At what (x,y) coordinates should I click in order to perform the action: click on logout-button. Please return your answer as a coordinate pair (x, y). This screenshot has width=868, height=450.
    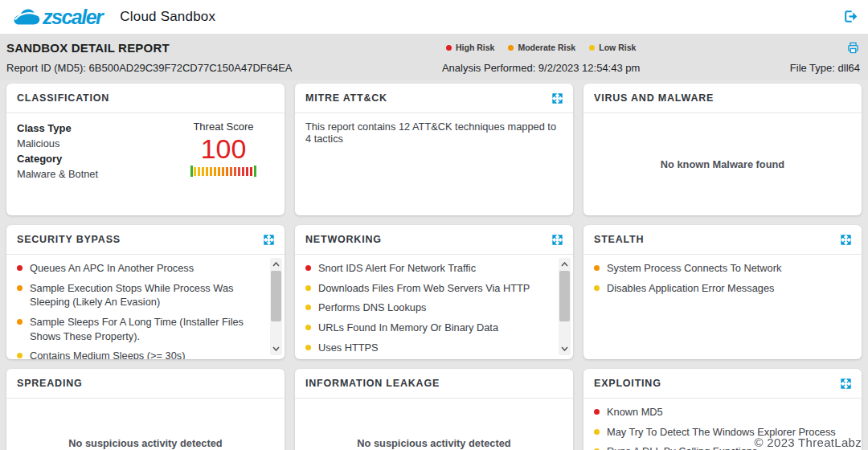
    Looking at the image, I should click on (850, 16).